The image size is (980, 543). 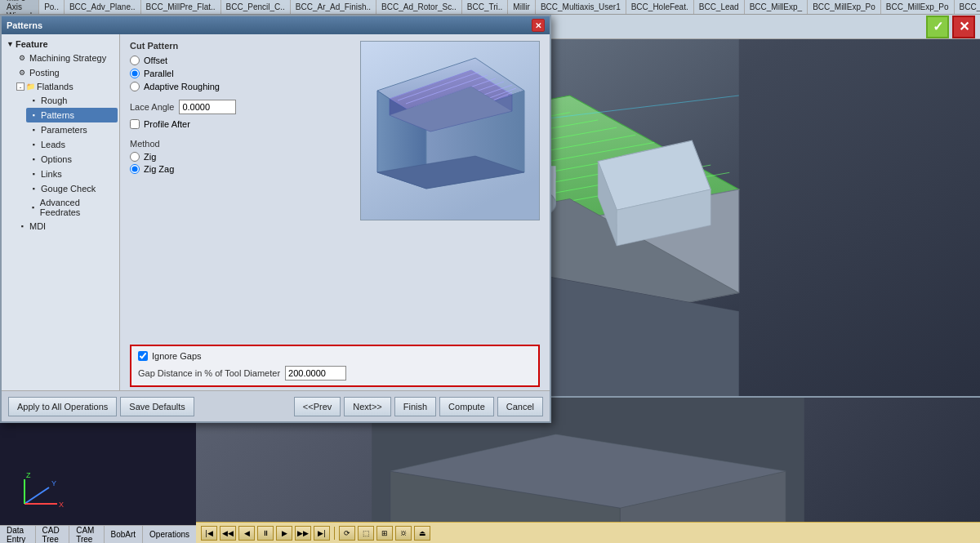 I want to click on anim-btn-1: |◀, so click(x=209, y=533).